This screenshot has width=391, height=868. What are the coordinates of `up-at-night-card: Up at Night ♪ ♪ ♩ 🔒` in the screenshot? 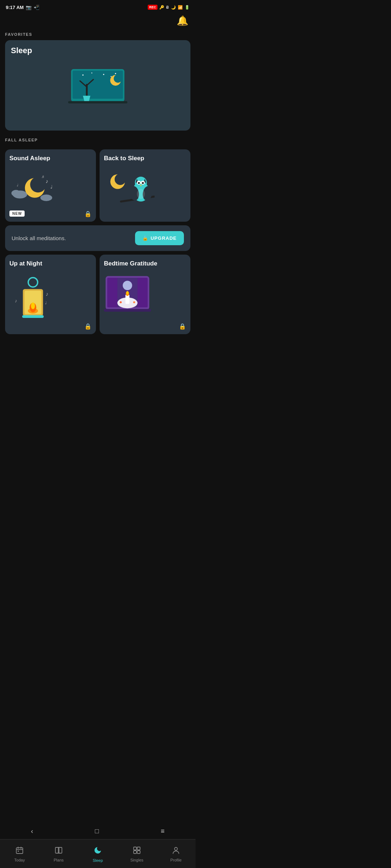 It's located at (51, 294).